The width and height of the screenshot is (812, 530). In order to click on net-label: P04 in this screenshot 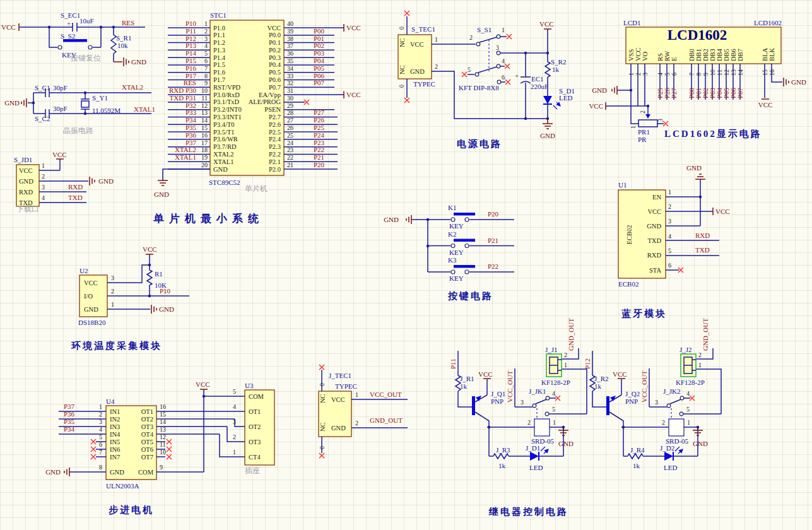, I will do `click(319, 61)`.